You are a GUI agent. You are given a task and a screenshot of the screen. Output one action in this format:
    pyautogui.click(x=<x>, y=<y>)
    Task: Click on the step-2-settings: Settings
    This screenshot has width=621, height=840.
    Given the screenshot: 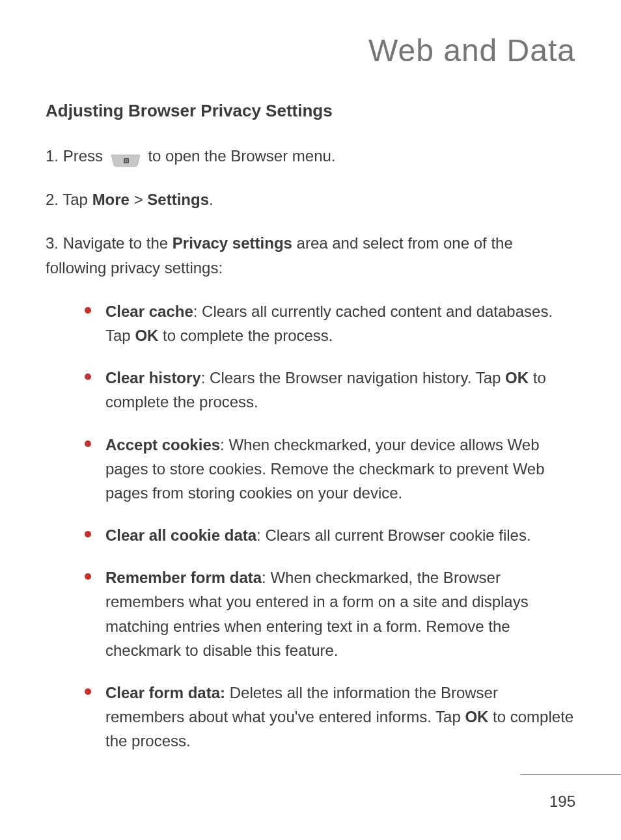 What is the action you would take?
    pyautogui.click(x=178, y=199)
    